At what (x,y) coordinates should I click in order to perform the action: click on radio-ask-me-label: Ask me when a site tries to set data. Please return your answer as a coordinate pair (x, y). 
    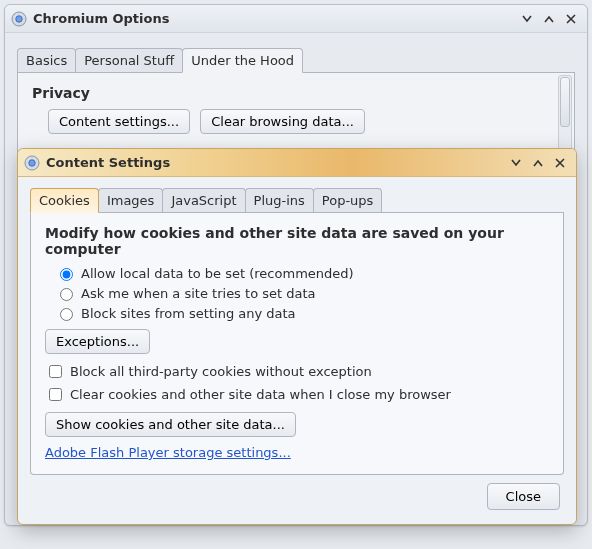
    Looking at the image, I should click on (198, 294).